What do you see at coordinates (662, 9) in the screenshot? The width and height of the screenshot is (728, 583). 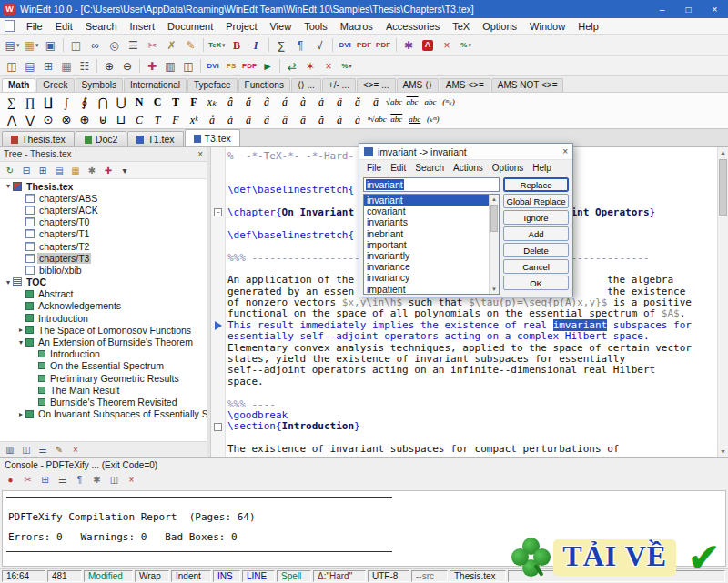 I see `minimize-button: –` at bounding box center [662, 9].